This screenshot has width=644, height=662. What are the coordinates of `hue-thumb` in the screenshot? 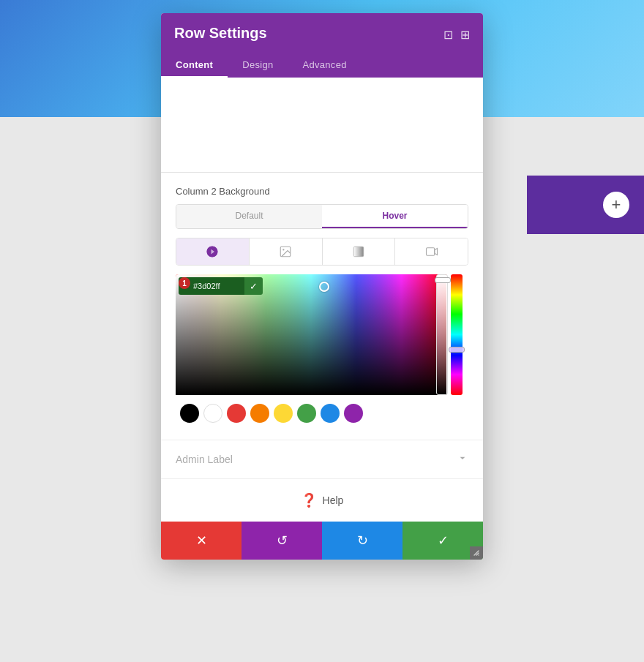 It's located at (457, 350).